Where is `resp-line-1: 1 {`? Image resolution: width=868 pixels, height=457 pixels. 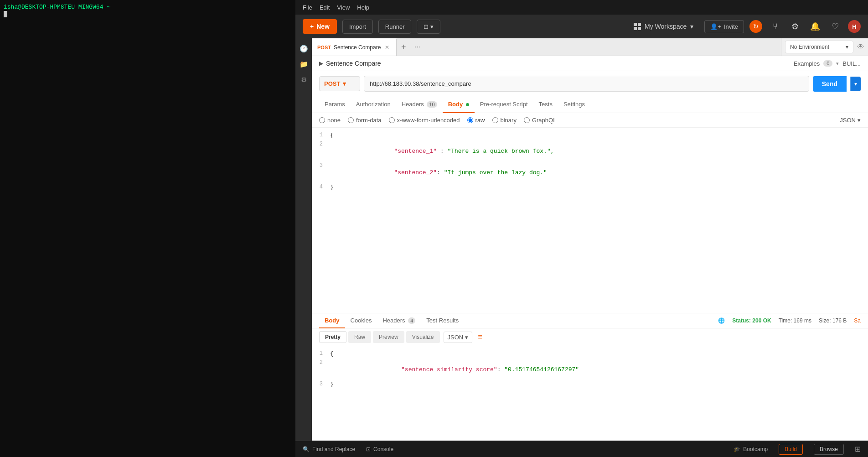
resp-line-1: 1 { is located at coordinates (590, 354).